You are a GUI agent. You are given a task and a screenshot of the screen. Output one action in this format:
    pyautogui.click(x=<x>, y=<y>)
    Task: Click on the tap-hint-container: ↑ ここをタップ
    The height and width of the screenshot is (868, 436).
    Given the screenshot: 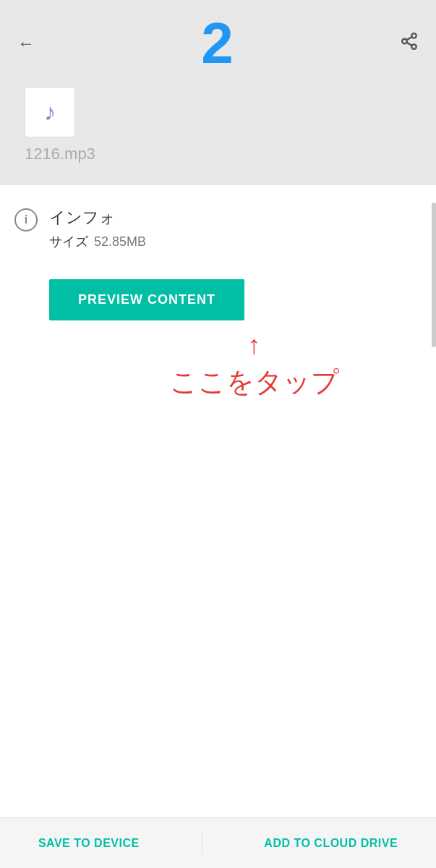 What is the action you would take?
    pyautogui.click(x=255, y=366)
    